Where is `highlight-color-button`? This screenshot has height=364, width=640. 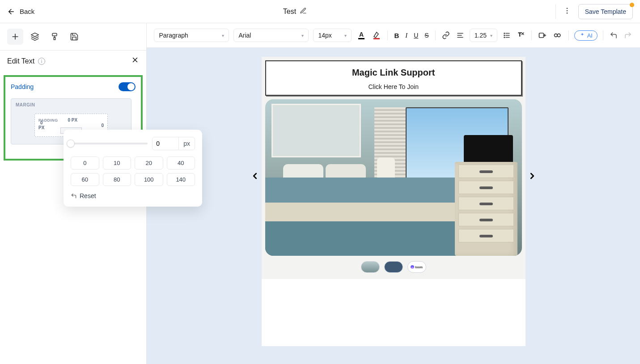 highlight-color-button is located at coordinates (377, 35).